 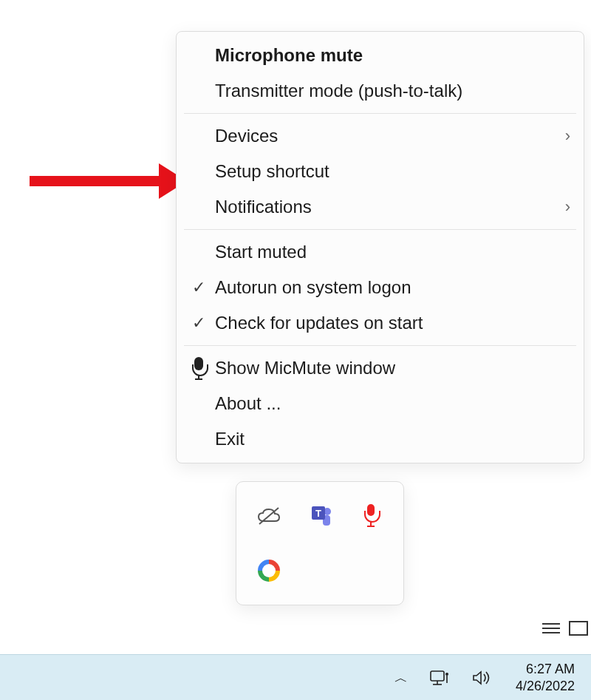 What do you see at coordinates (393, 288) in the screenshot?
I see `menu-item-label: Autorun on system logon` at bounding box center [393, 288].